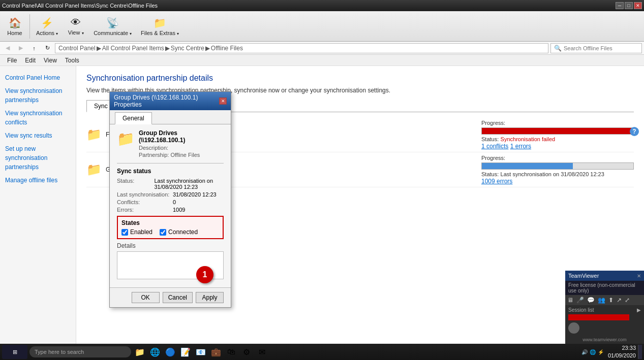  I want to click on connected-checkbox-label: Connected, so click(179, 232).